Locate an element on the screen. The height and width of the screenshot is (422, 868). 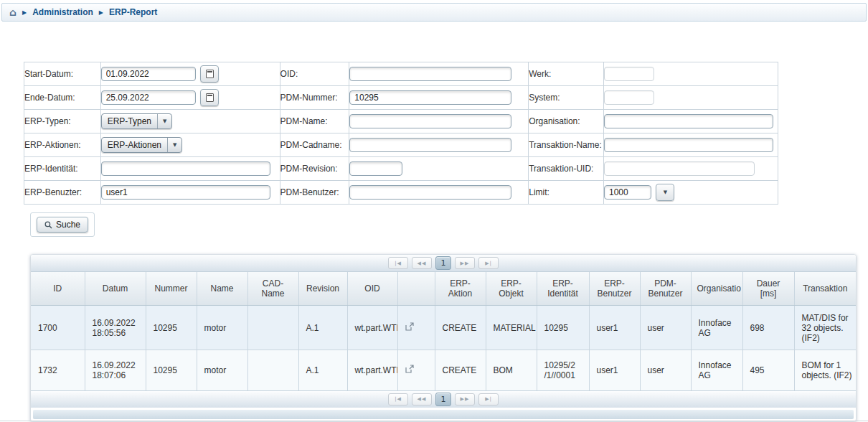
col-header-dauer: Dauer [ms] is located at coordinates (768, 289).